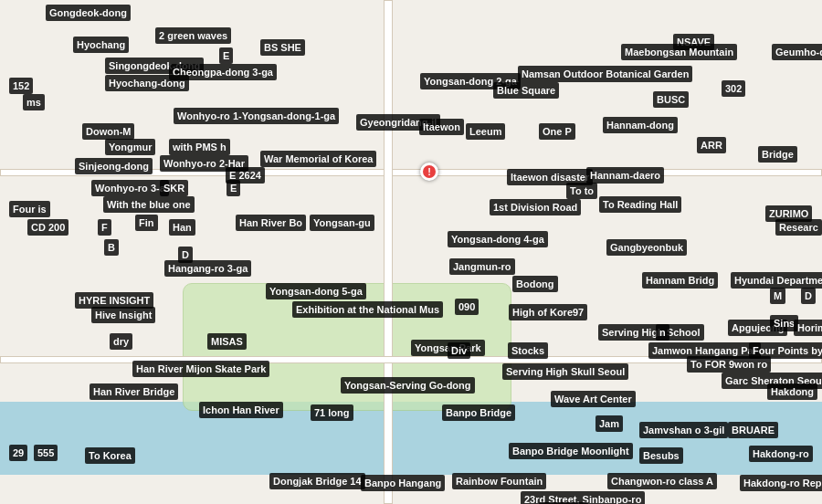 The height and width of the screenshot is (504, 822). Describe the element at coordinates (808, 296) in the screenshot. I see `map-label-d2: D` at that location.